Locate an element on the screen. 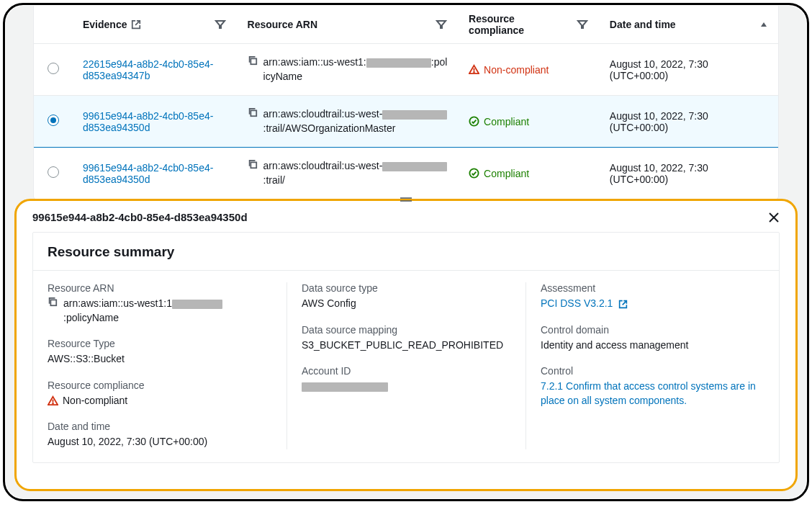 The image size is (812, 507). data-source-mapping-value: S3_BUCKET_PUBLIC_READ_PROHIBITED is located at coordinates (406, 346).